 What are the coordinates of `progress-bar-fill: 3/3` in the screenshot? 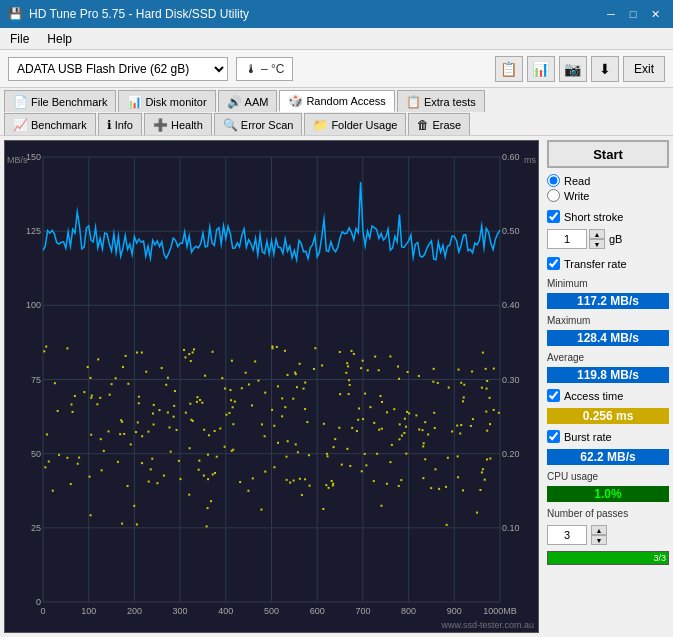 It's located at (608, 558).